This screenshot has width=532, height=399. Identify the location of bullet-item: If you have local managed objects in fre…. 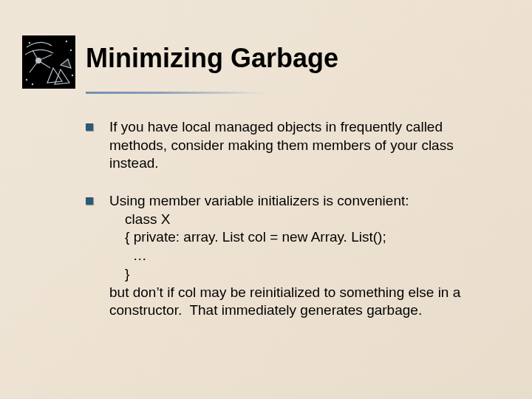
(294, 146).